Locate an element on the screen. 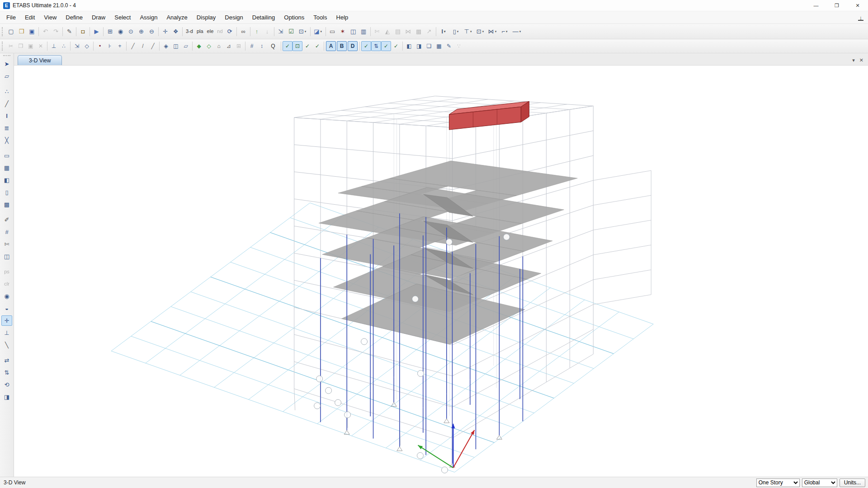 Image resolution: width=868 pixels, height=488 pixels. flip-vertical-tool: ⇅ is located at coordinates (7, 372).